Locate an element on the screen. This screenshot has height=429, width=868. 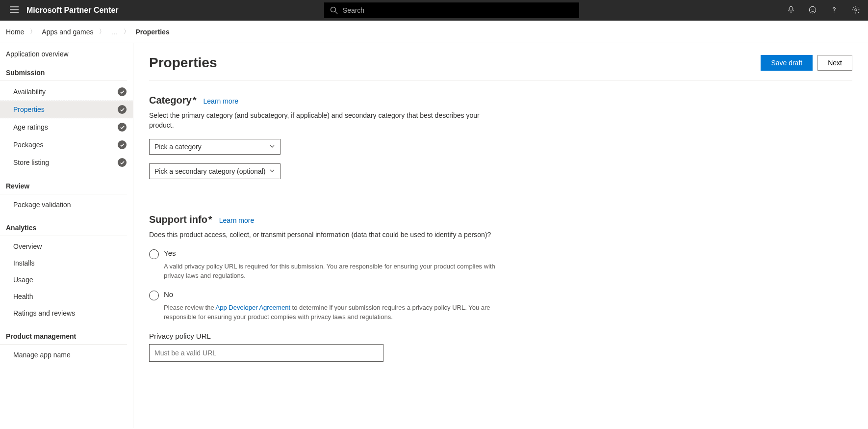
search-wrap is located at coordinates (452, 10).